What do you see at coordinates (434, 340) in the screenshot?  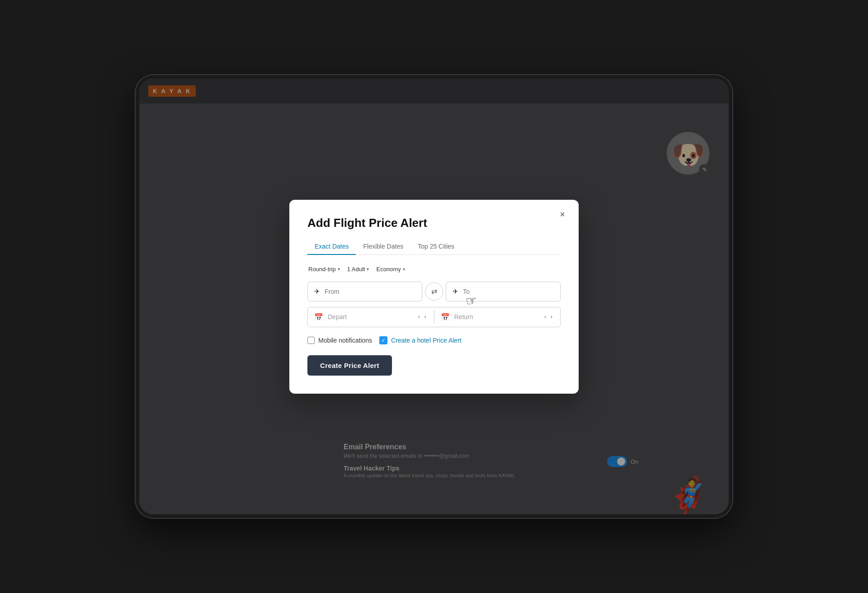 I see `options-row: Mobile notifications ✓ Create a hotel Pr…` at bounding box center [434, 340].